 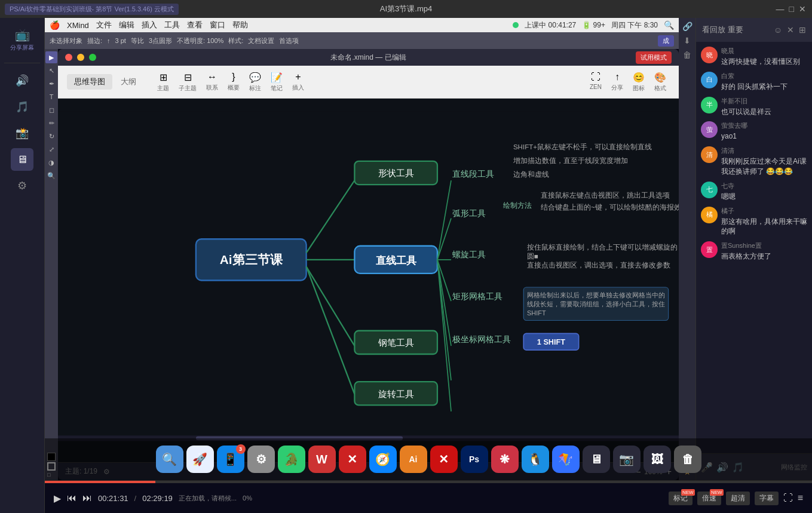 What do you see at coordinates (22, 133) in the screenshot?
I see `sidebar-icon-3: 📸` at bounding box center [22, 133].